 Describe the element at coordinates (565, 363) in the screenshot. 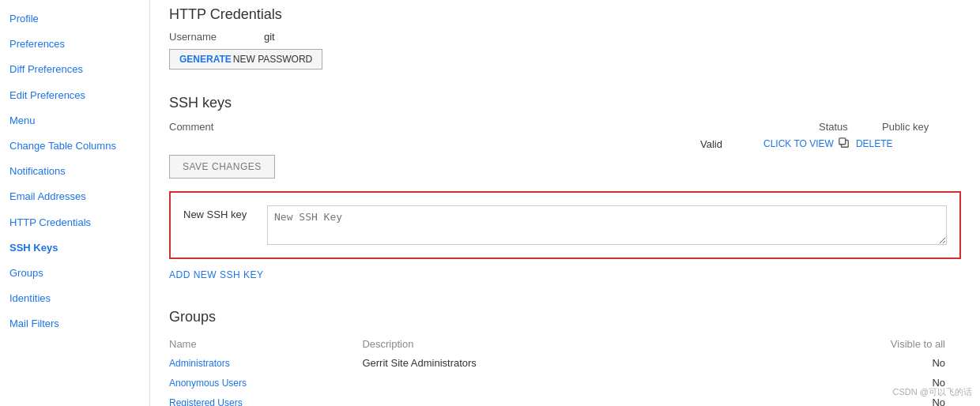

I see `table-row: Administrators Gerrit Site Administrator…` at that location.